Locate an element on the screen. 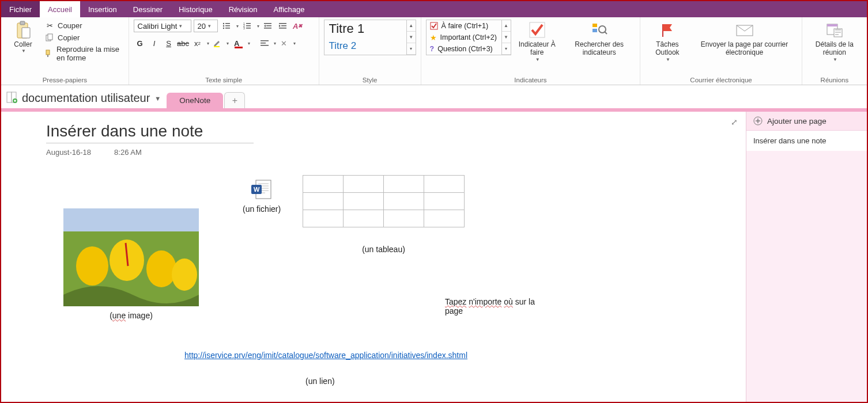 This screenshot has height=403, width=868. page-date: August-16-18 is located at coordinates (69, 152).